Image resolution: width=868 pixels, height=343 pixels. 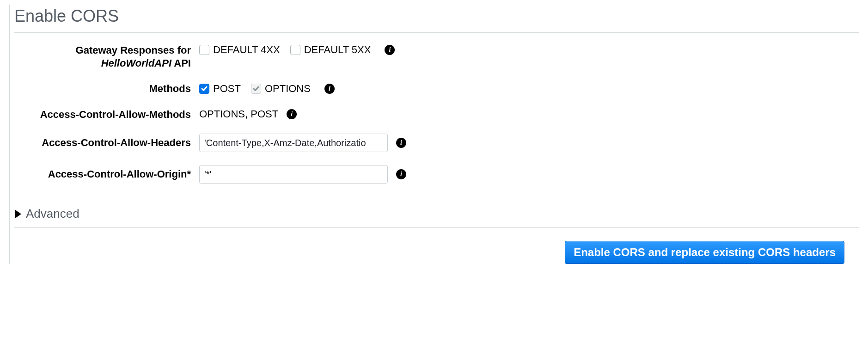 What do you see at coordinates (107, 115) in the screenshot?
I see `label-allow-methods: Access-Control-Allow-Methods` at bounding box center [107, 115].